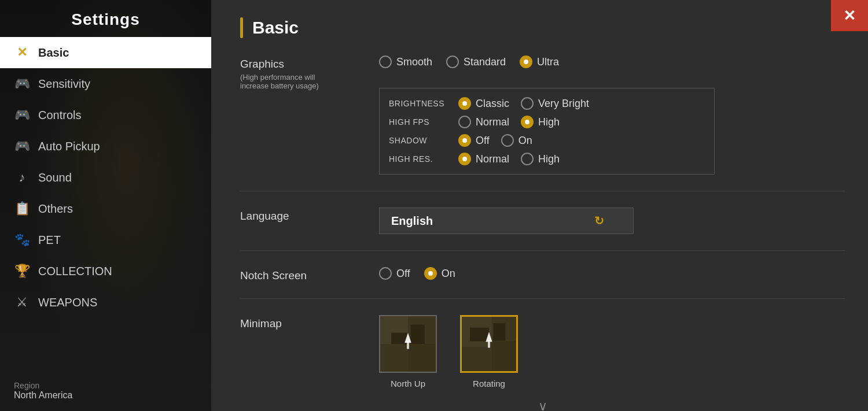  Describe the element at coordinates (526, 62) in the screenshot. I see `graphics-ultra-radio` at that location.